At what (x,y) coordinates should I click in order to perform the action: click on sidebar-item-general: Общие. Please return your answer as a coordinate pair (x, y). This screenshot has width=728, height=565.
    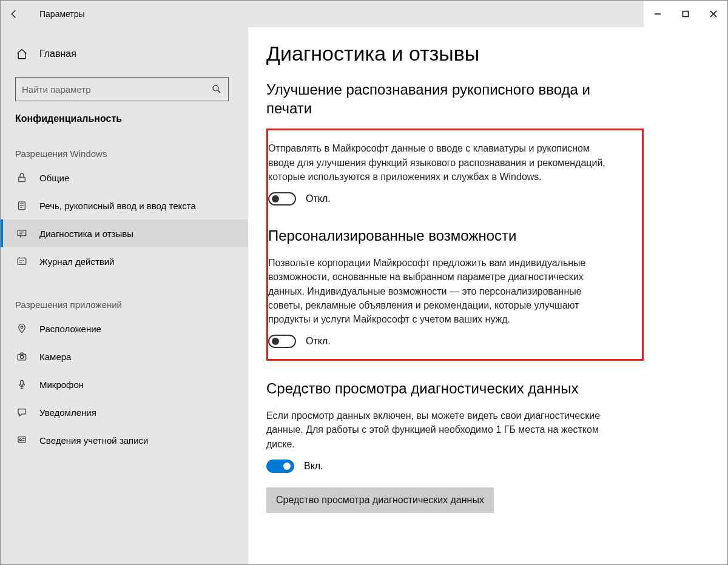
    Looking at the image, I should click on (124, 178).